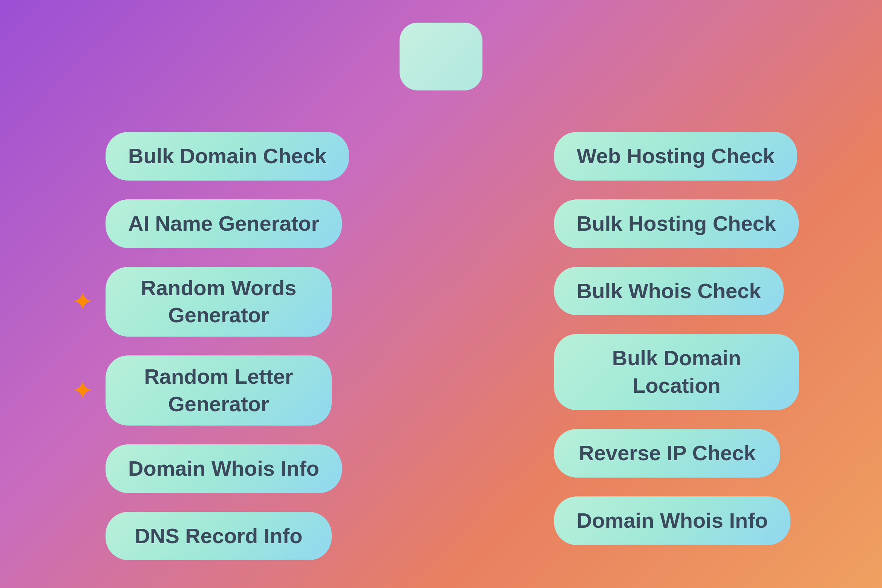 The width and height of the screenshot is (882, 588). What do you see at coordinates (224, 224) in the screenshot?
I see `tool-label-ai-name-generator: AI Name Generator` at bounding box center [224, 224].